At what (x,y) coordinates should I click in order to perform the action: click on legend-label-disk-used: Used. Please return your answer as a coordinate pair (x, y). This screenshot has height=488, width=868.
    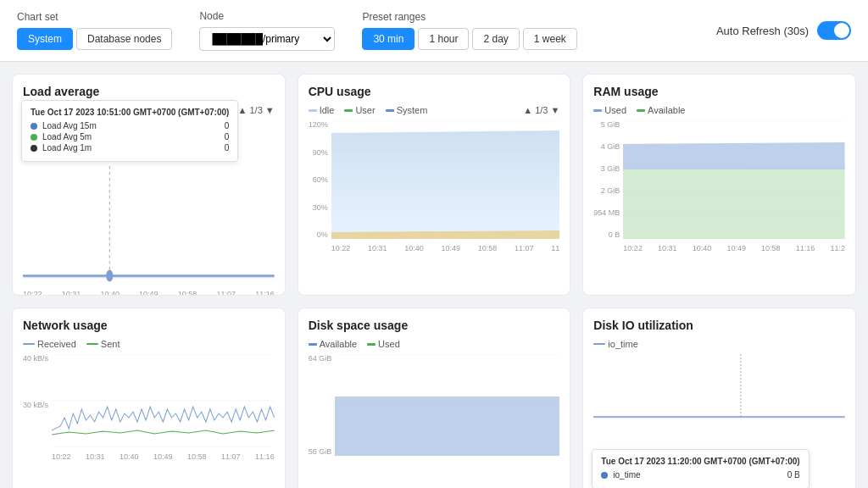
    Looking at the image, I should click on (389, 344).